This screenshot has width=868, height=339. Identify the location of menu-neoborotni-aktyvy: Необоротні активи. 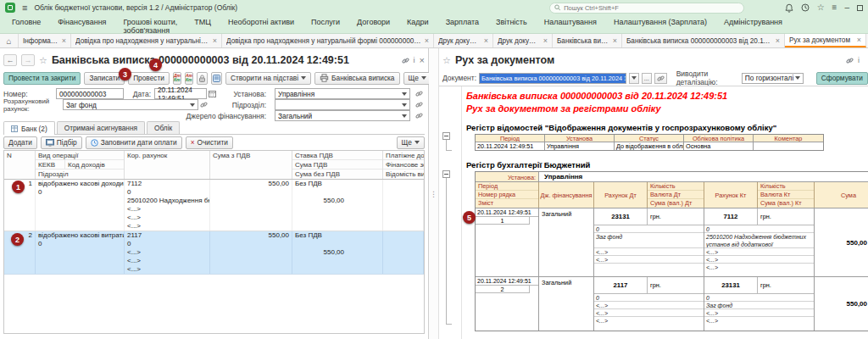
(261, 22).